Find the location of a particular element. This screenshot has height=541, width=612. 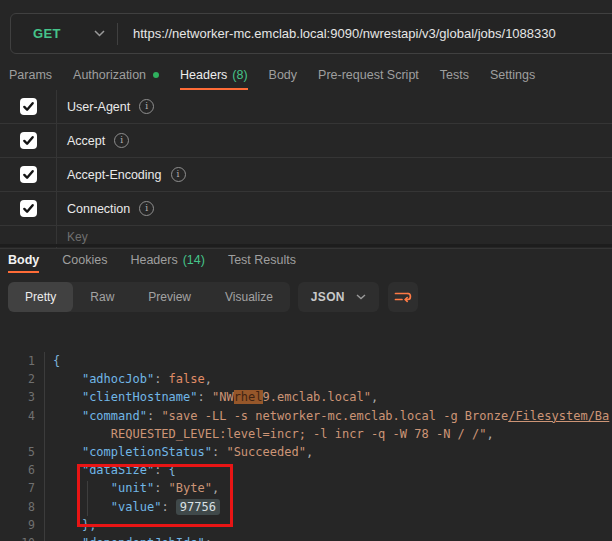

indent-guide is located at coordinates (88, 498).